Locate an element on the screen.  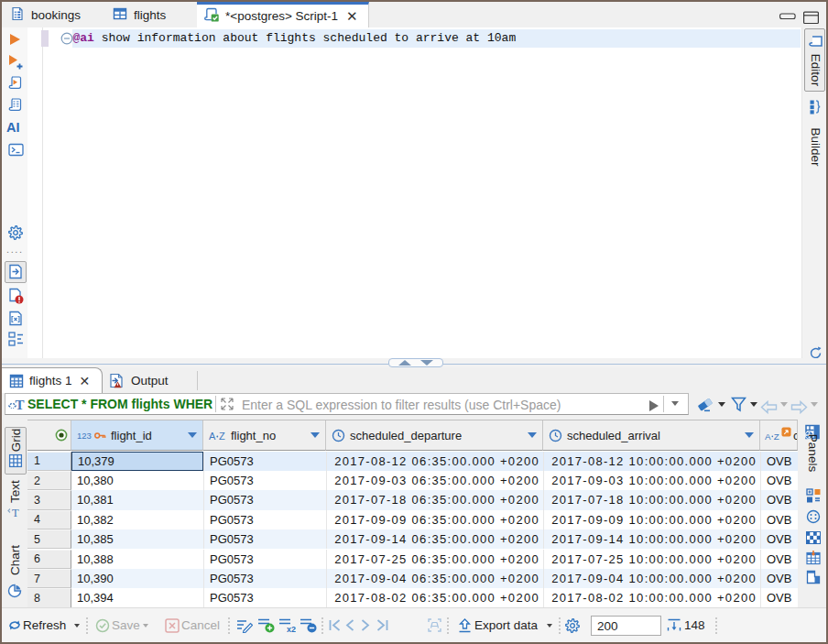
svg-text: 123 is located at coordinates (84, 436).